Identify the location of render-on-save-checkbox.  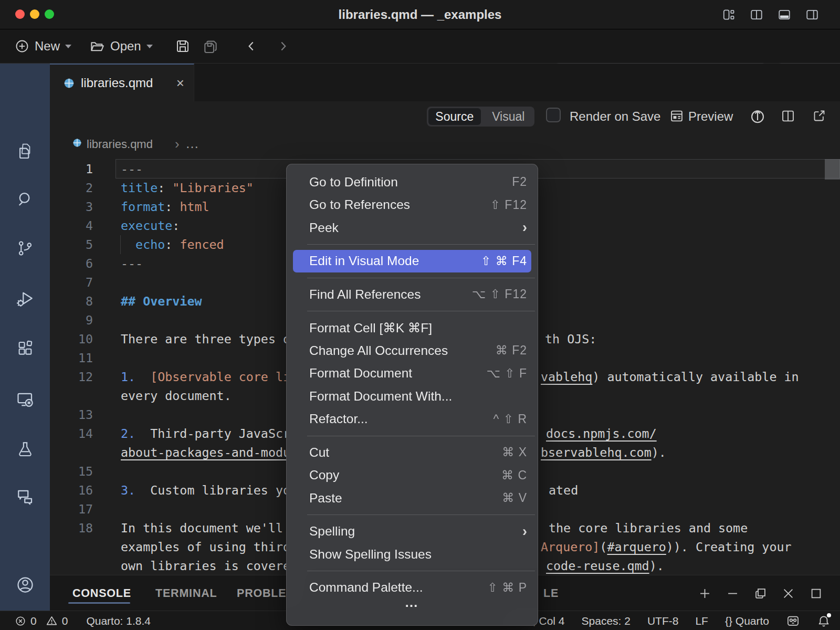
(553, 115).